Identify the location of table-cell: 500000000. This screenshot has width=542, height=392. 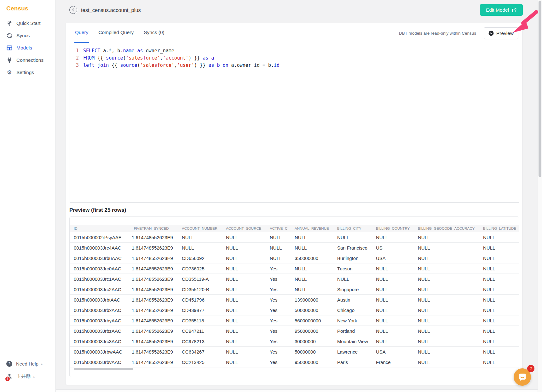
(312, 310).